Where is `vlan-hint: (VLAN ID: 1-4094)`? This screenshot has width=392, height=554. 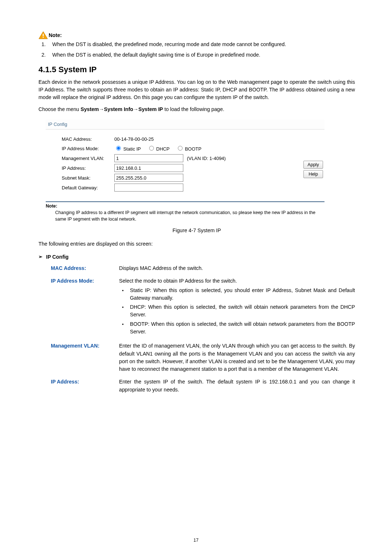 vlan-hint: (VLAN ID: 1-4094) is located at coordinates (206, 159).